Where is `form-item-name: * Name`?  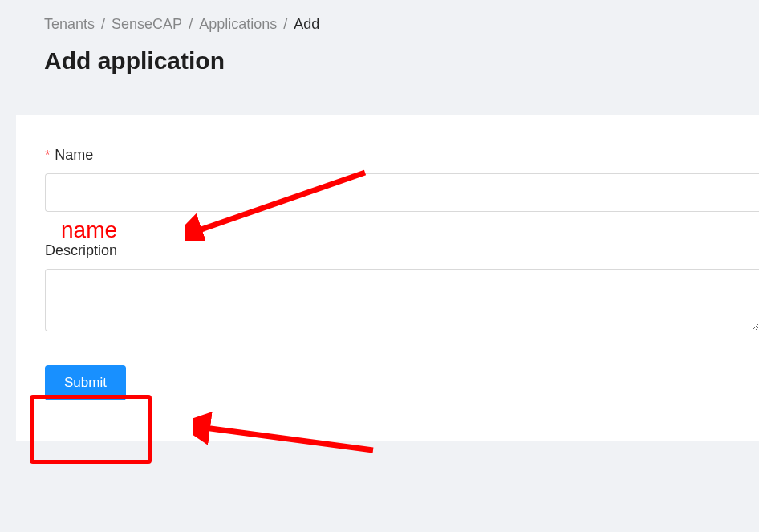
form-item-name: * Name is located at coordinates (402, 180).